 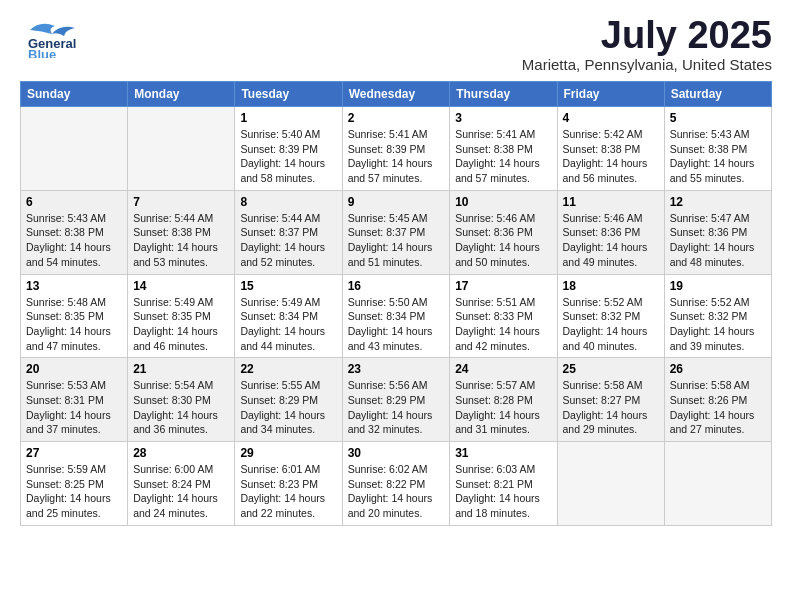 What do you see at coordinates (74, 232) in the screenshot?
I see `calendar-cell: 6Sunrise: 5:43 AM Sunset: 8:38 PM Daylig…` at bounding box center [74, 232].